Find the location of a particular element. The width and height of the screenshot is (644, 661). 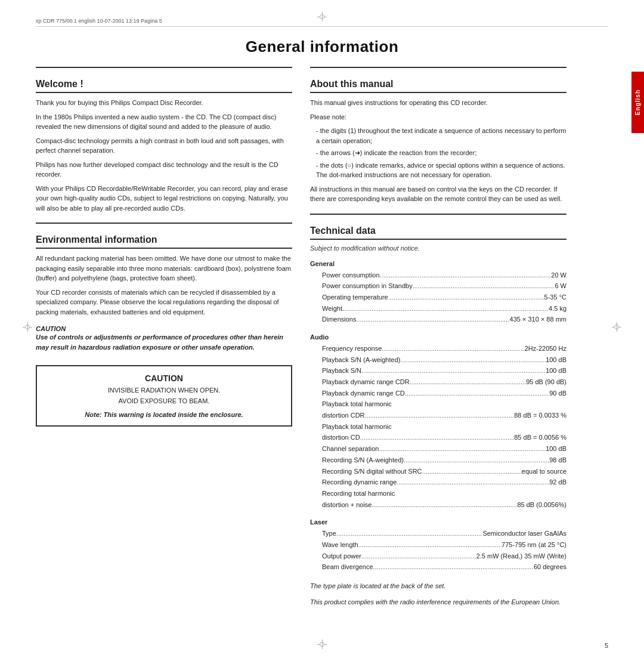

environmental-title: Environmental information is located at coordinates (164, 242).